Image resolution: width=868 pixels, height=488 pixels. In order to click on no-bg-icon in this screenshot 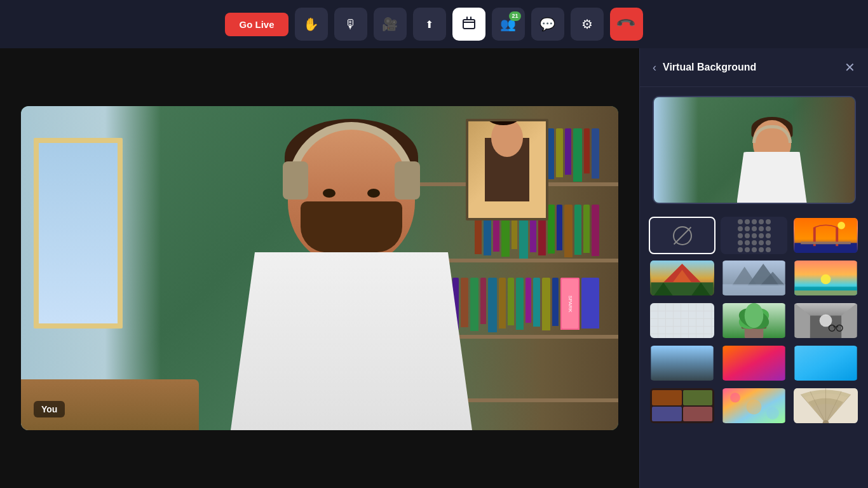, I will do `click(682, 236)`.